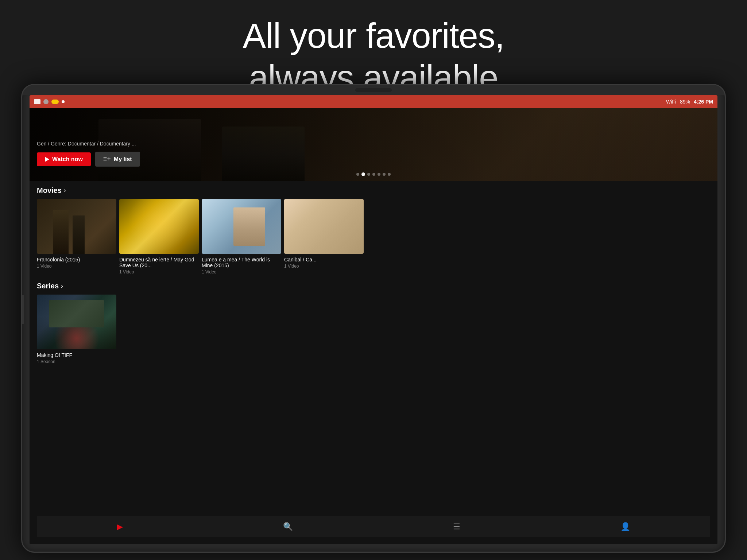 This screenshot has width=747, height=560. I want to click on menu-icon: ☰, so click(457, 527).